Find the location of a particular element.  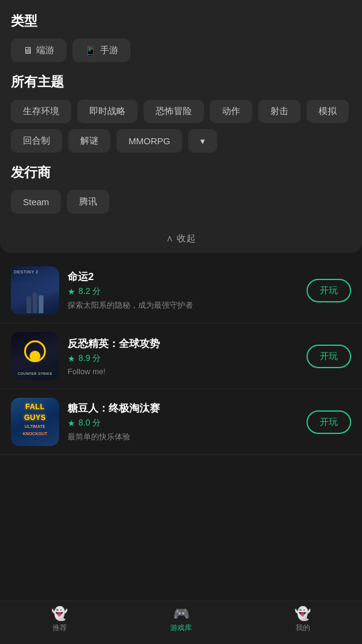

game-desc-fallguys: 最简单的快乐体验 is located at coordinates (183, 437).